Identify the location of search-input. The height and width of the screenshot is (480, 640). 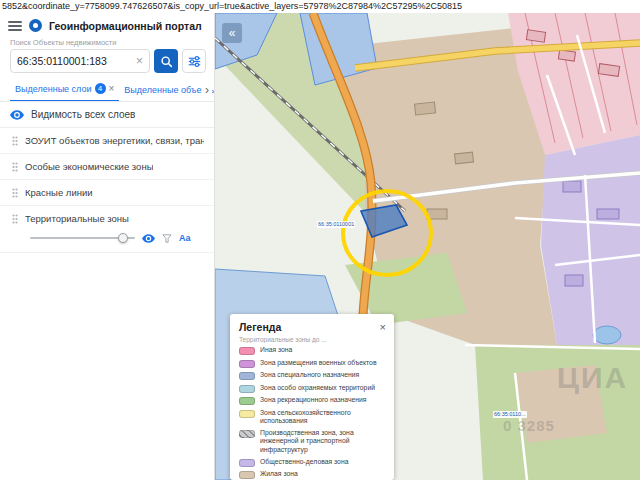
(76, 61).